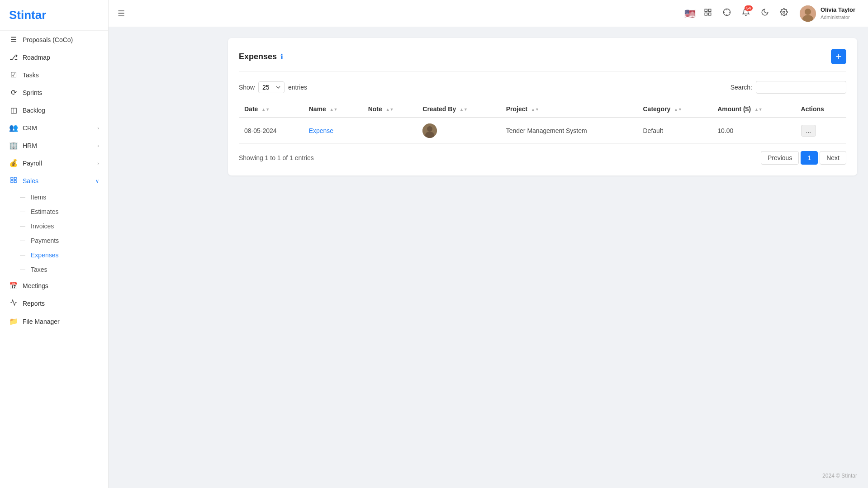 The width and height of the screenshot is (868, 488). I want to click on col-project: Project ▲▼, so click(569, 109).